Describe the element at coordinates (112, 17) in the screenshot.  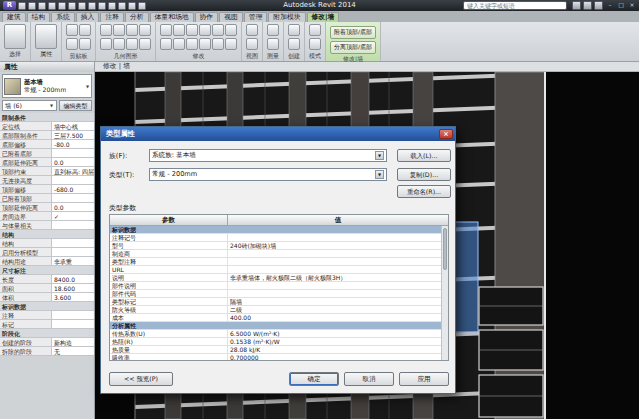
I see `ribbon-tab: 注释` at that location.